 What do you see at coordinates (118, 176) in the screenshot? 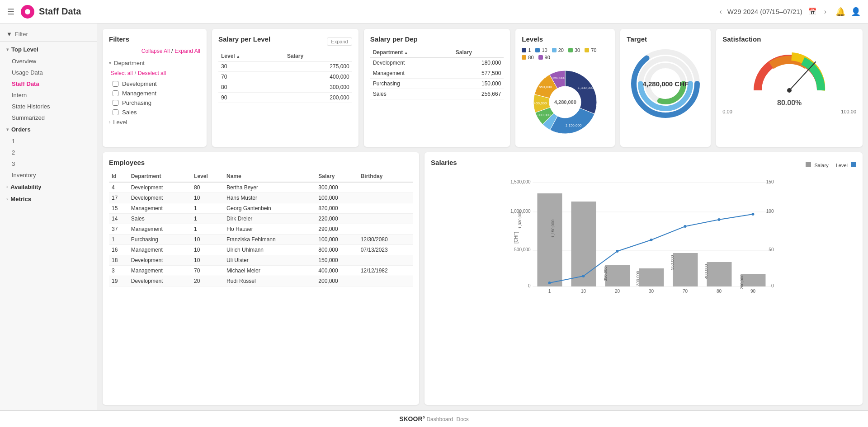
I see `col-id: Id` at bounding box center [118, 176].